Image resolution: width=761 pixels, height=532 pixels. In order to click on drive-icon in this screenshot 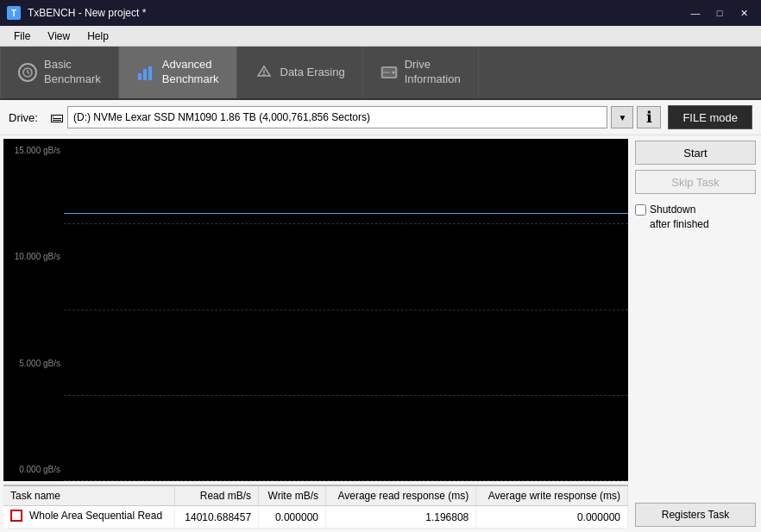, I will do `click(389, 72)`.